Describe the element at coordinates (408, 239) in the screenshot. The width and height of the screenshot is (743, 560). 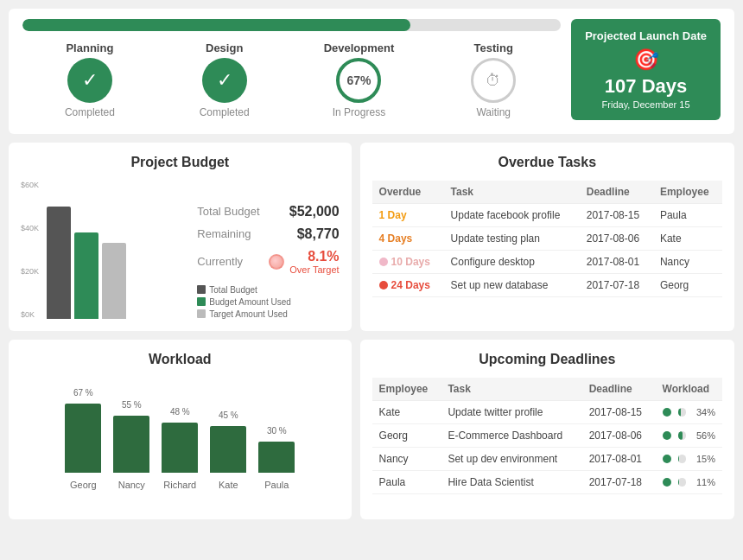
I see `overdue-days: 4 Days` at that location.